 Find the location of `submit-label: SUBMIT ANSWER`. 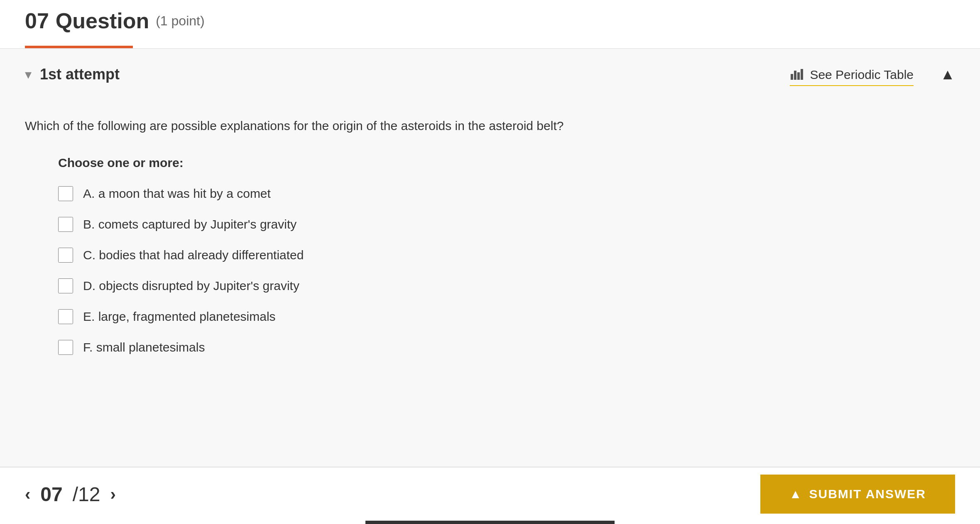

submit-label: SUBMIT ANSWER is located at coordinates (867, 494).